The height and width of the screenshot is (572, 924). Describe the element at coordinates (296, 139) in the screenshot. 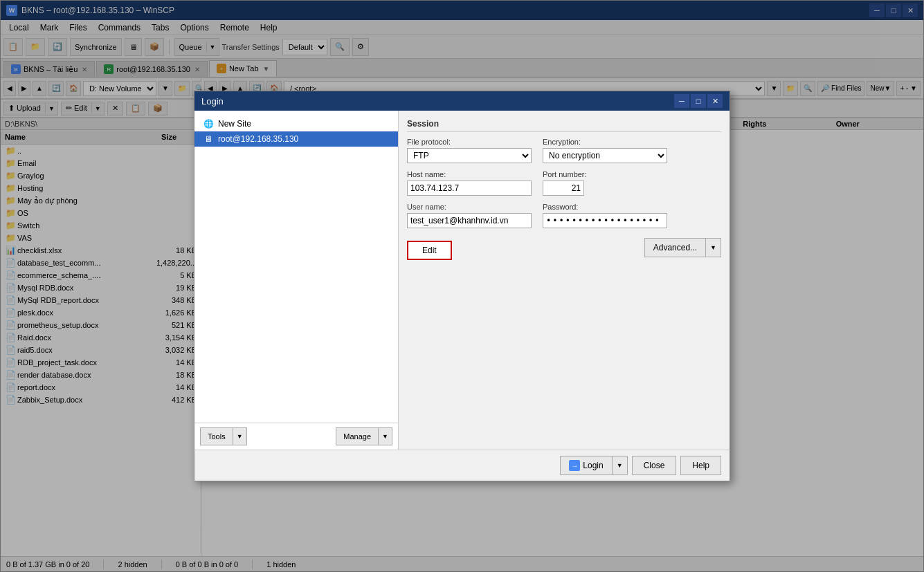

I see `site-item-root: 🖥 root@192.168.35.130` at that location.